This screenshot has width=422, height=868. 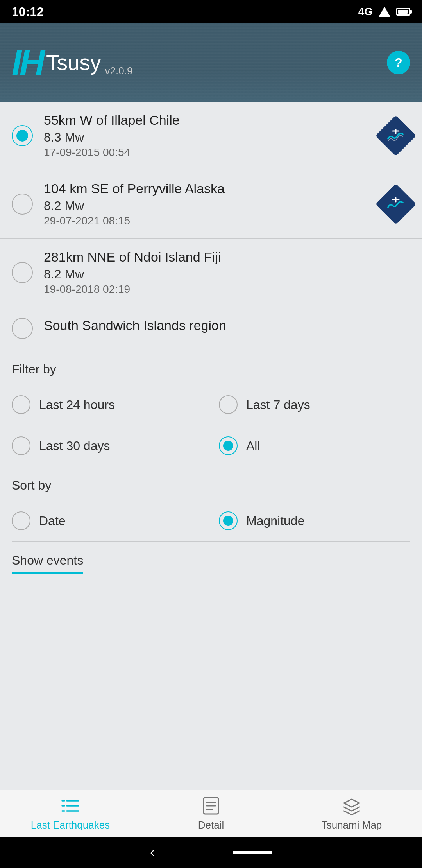 I want to click on sort-section-label: Sort by, so click(x=211, y=483).